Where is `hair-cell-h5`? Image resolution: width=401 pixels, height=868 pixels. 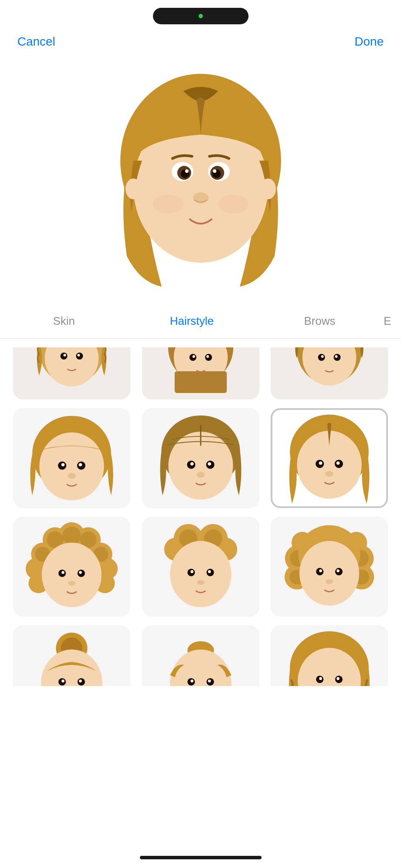 hair-cell-h5 is located at coordinates (201, 458).